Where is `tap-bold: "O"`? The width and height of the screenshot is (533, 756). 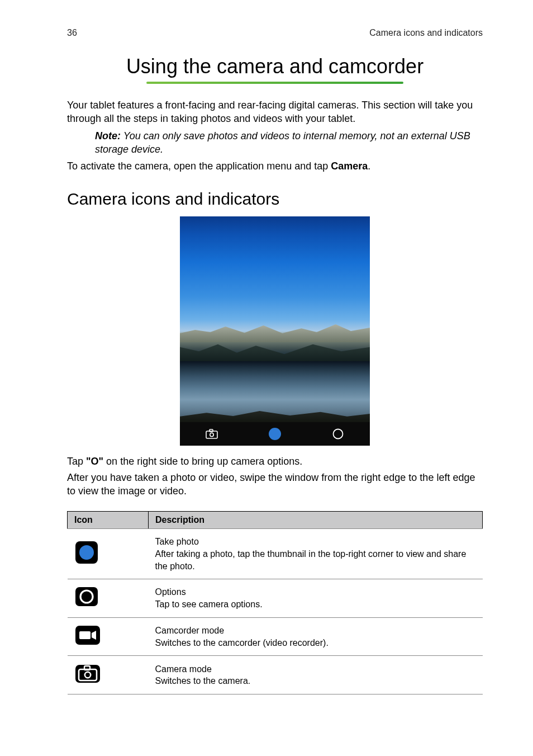
tap-bold: "O" is located at coordinates (95, 461).